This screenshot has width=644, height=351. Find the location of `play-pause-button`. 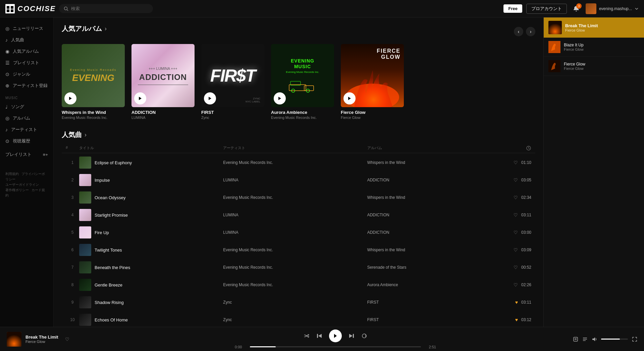

play-pause-button is located at coordinates (335, 336).